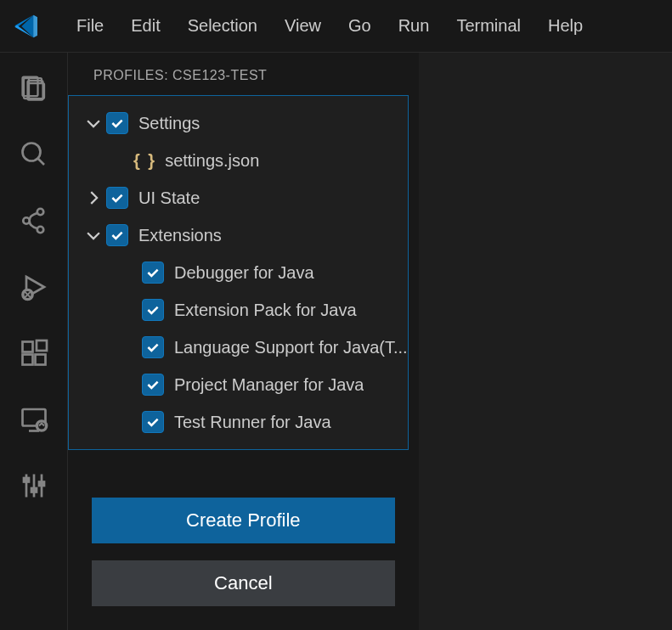  What do you see at coordinates (238, 198) in the screenshot?
I see `tree-item-ui-state: UI State` at bounding box center [238, 198].